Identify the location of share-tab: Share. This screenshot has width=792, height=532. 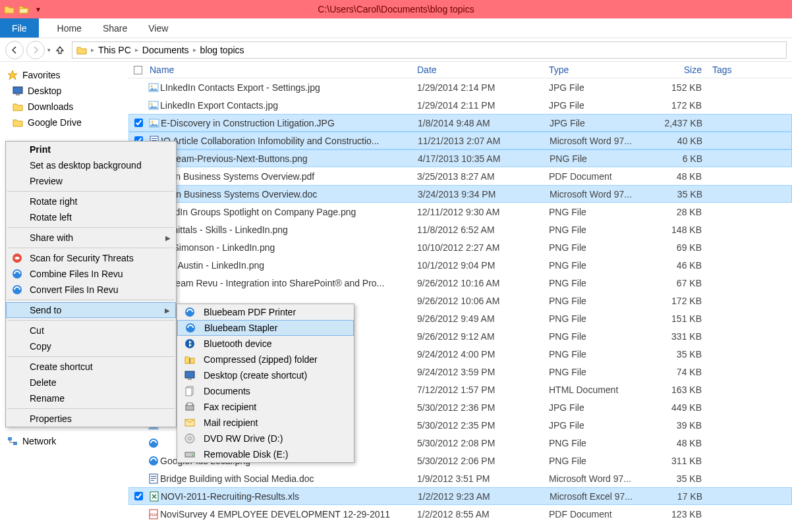
(115, 28).